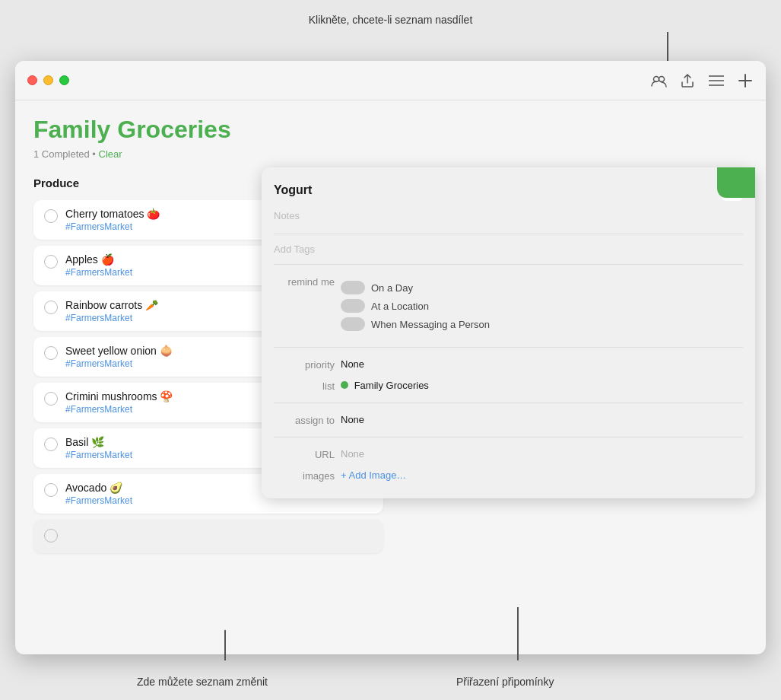  What do you see at coordinates (373, 475) in the screenshot?
I see `add-image-button: + Add Image…` at bounding box center [373, 475].